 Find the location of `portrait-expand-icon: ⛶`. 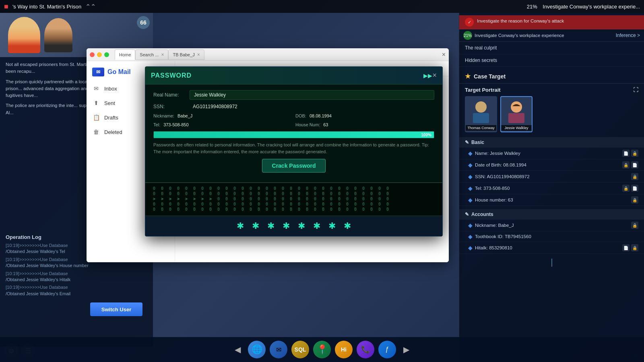

portrait-expand-icon: ⛶ is located at coordinates (636, 90).